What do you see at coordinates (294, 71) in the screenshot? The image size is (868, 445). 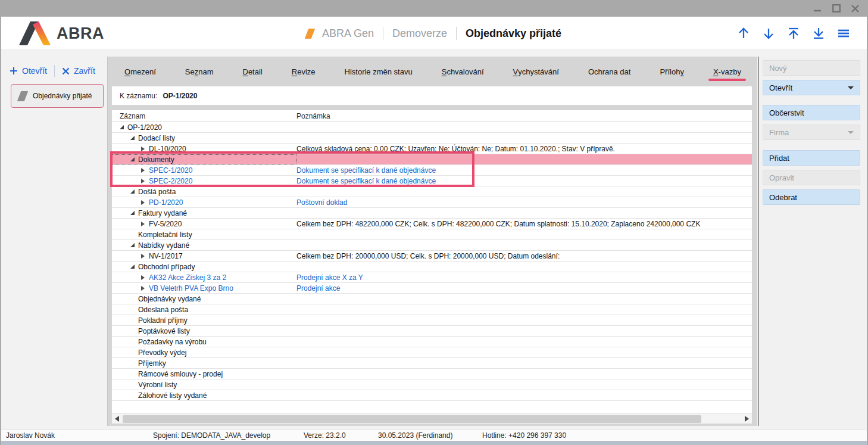 I see `tab-label: R` at bounding box center [294, 71].